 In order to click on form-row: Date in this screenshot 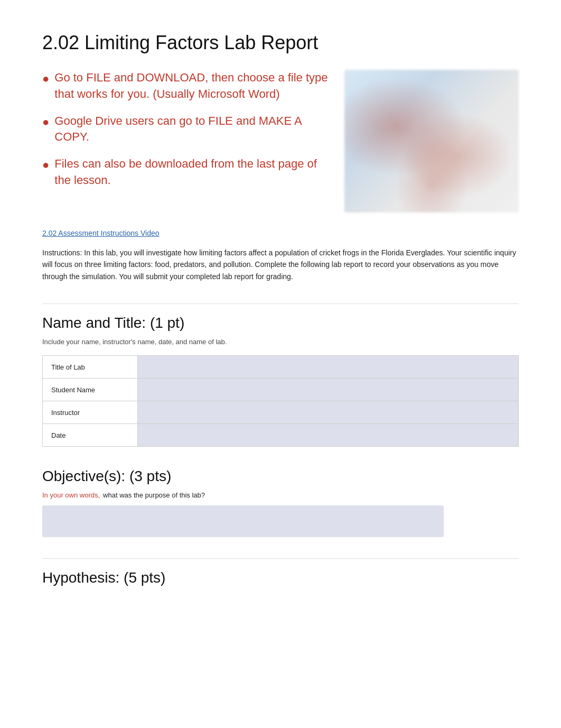, I will do `click(281, 436)`.